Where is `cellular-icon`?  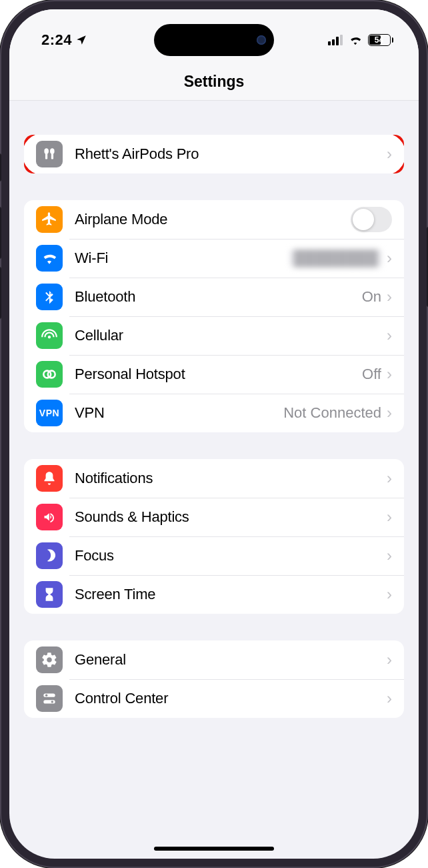 cellular-icon is located at coordinates (49, 336).